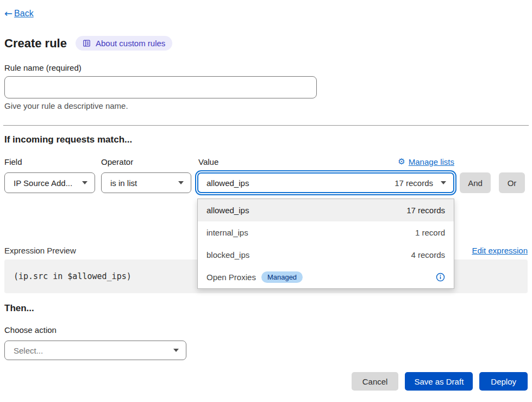 The height and width of the screenshot is (402, 532). Describe the element at coordinates (68, 140) in the screenshot. I see `match-section-heading: If incoming requests match...` at that location.